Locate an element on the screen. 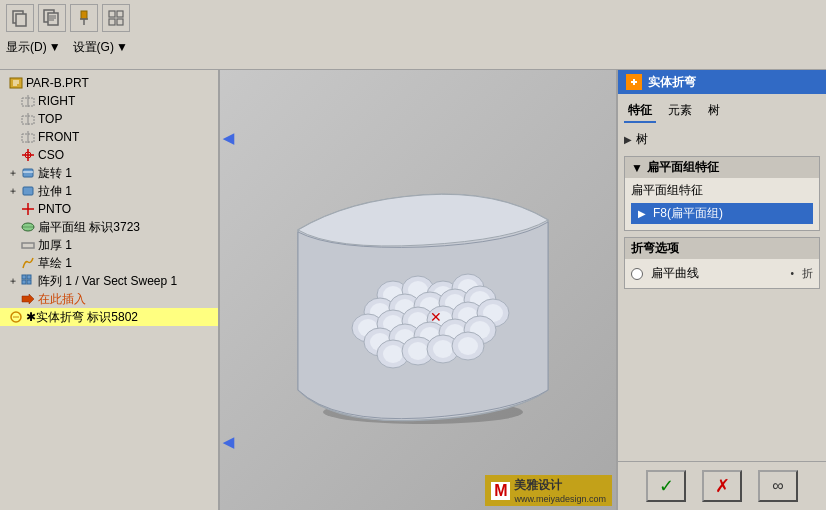 Image resolution: width=826 pixels, height=510 pixels. flat-group-subsection-label: 扁平面组特征 is located at coordinates (722, 190).